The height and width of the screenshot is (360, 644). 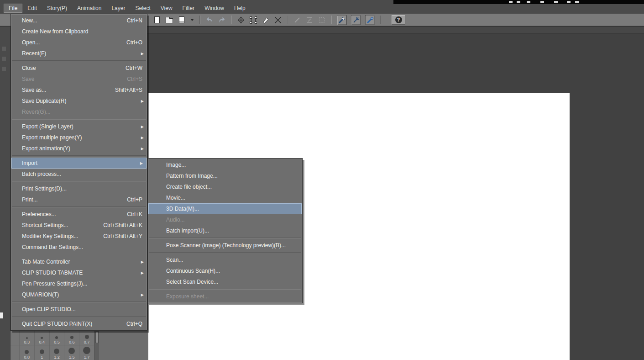 What do you see at coordinates (130, 21) in the screenshot?
I see `menu-item-shortcut: Ctrl+N` at bounding box center [130, 21].